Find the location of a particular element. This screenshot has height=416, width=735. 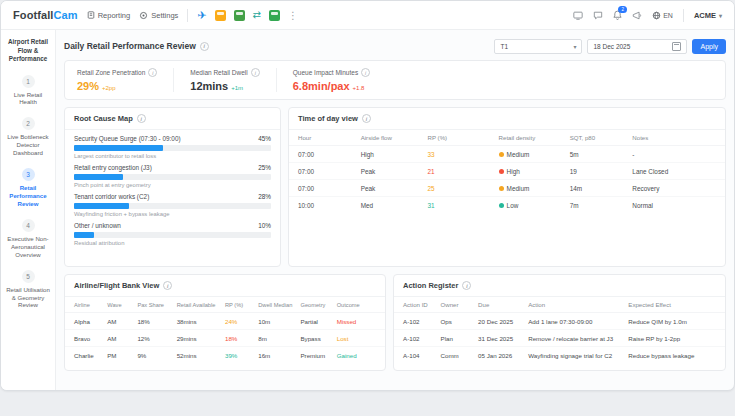

sidebar-item-live-retail-health: 1 Live Retail Health is located at coordinates (28, 91).